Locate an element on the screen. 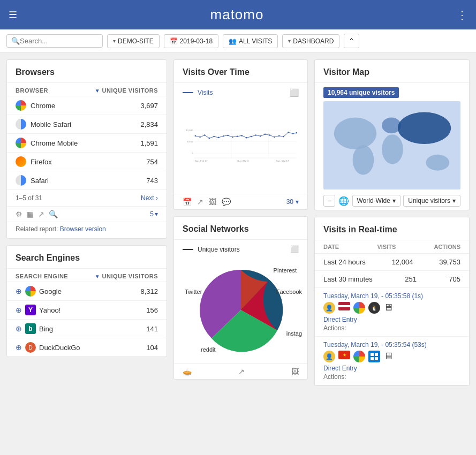 This screenshot has width=476, height=455. realtime-row-30min: Last 30 minutes 251 705 is located at coordinates (392, 279).